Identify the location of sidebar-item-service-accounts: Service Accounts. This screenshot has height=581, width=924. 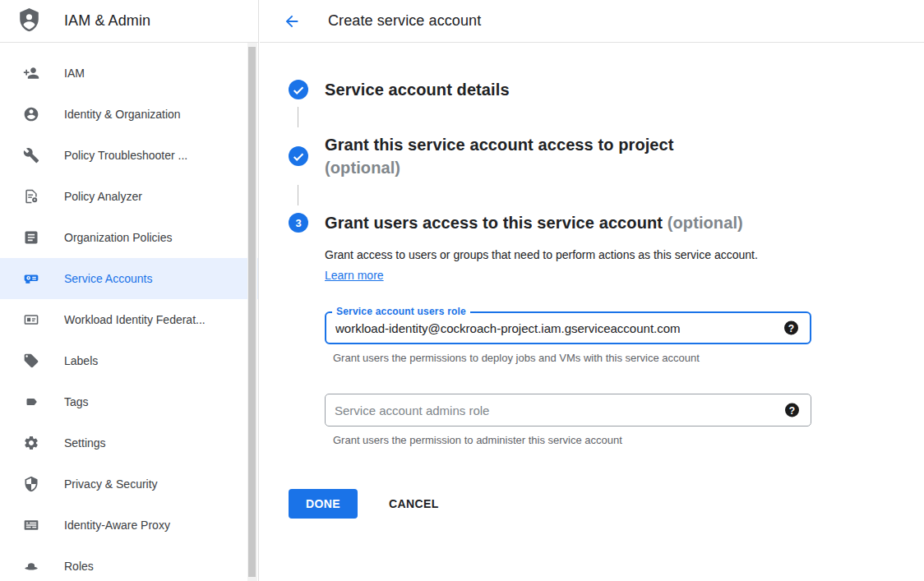
(129, 279).